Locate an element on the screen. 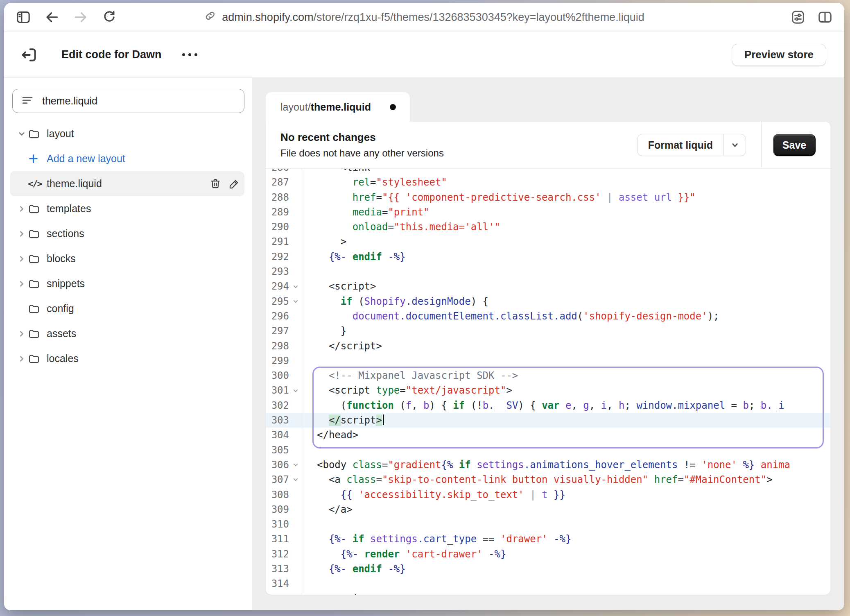 This screenshot has width=850, height=616. code-line-text: } is located at coordinates (324, 331).